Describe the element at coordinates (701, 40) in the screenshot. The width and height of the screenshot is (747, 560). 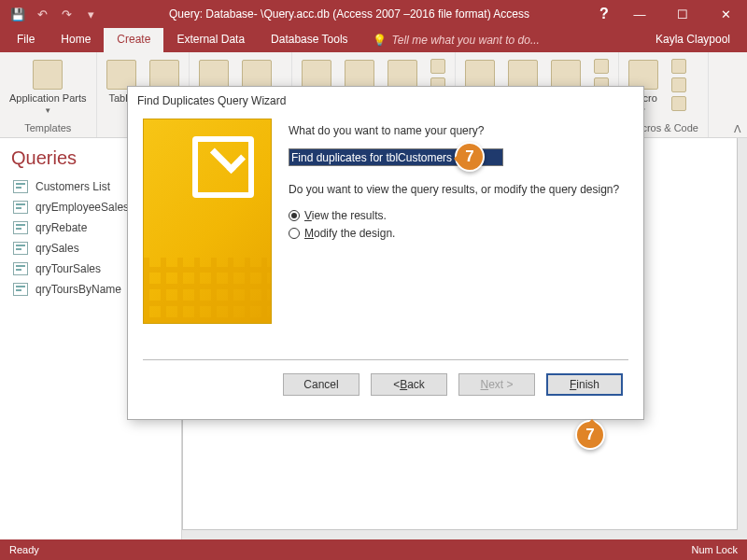
I see `user-name: Kayla Claypool` at that location.